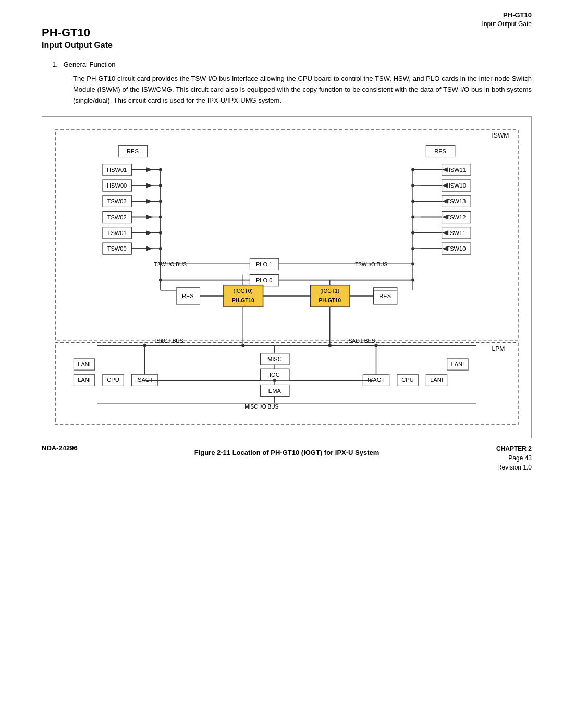 Image resolution: width=563 pixels, height=728 pixels. I want to click on res-right-lower: RES, so click(385, 296).